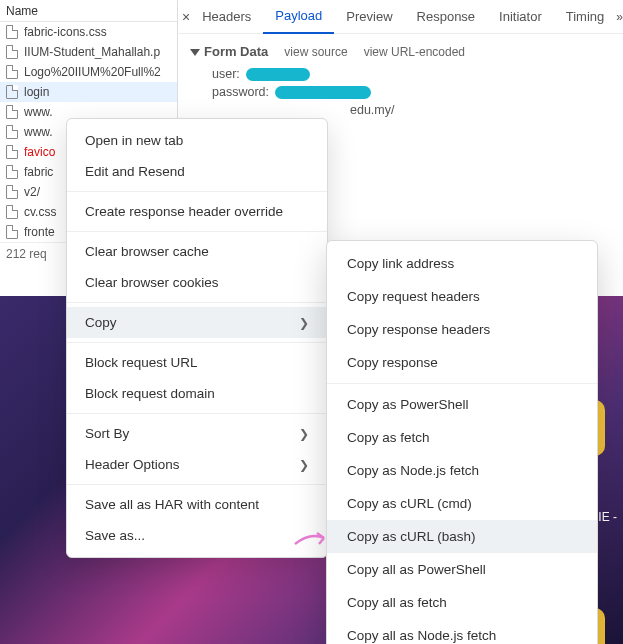 This screenshot has height=644, width=623. Describe the element at coordinates (520, 17) in the screenshot. I see `tab-initiator: Initiator` at that location.